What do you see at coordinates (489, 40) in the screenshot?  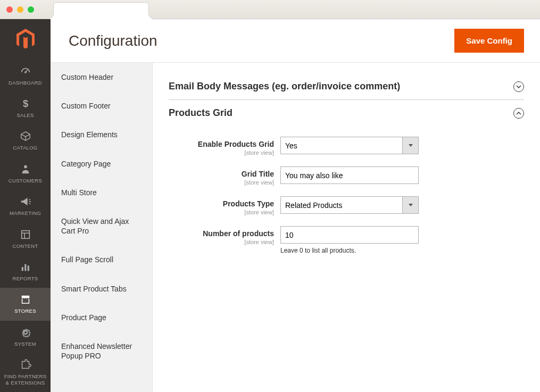 I see `save-config-button: Save Config` at bounding box center [489, 40].